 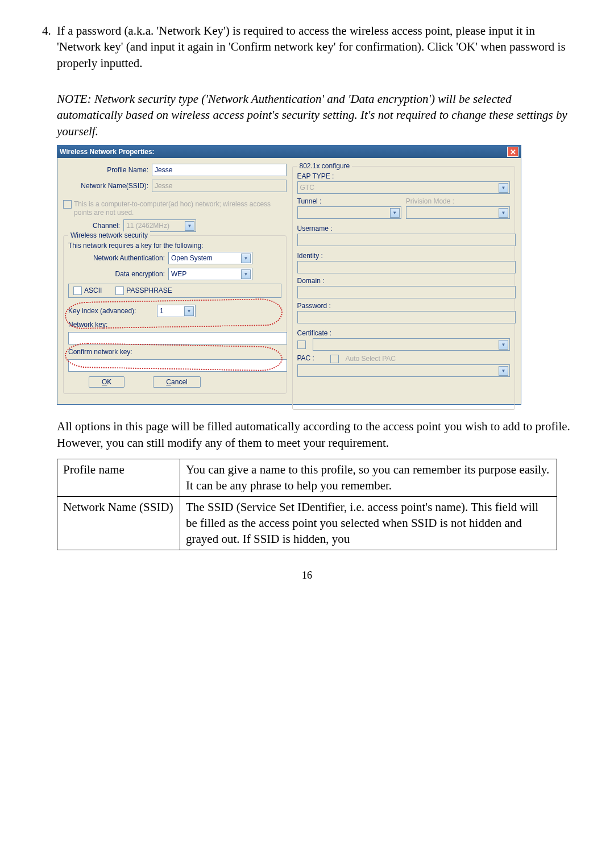 I want to click on privision-select: ▼, so click(x=458, y=213).